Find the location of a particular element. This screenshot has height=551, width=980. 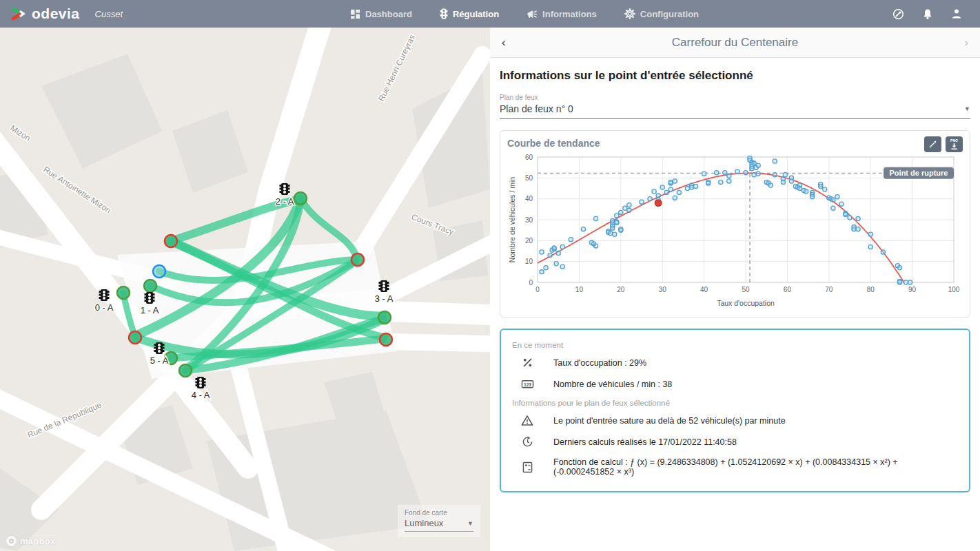

expand-icon is located at coordinates (933, 145).